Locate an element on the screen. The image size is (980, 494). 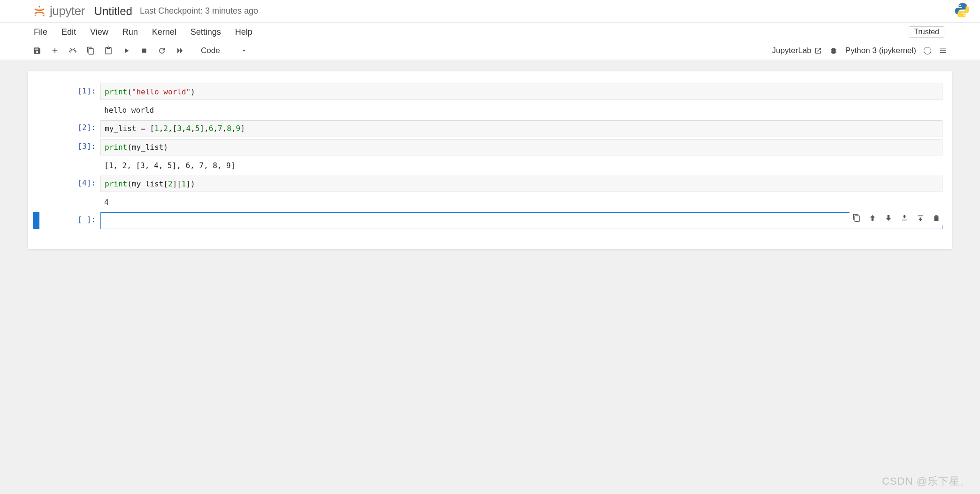
code-input: my_list = [1,2,[3,4,5],6,7,8,9] is located at coordinates (521, 129).